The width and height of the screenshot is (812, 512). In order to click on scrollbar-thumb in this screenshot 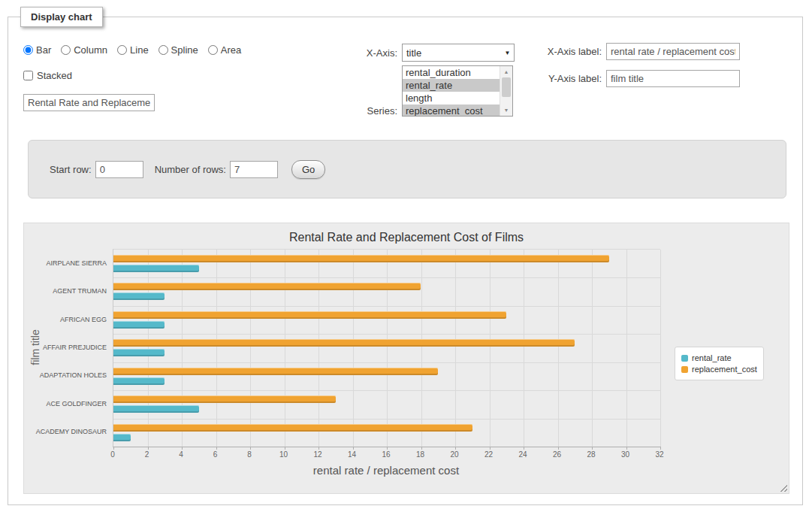, I will do `click(506, 87)`.